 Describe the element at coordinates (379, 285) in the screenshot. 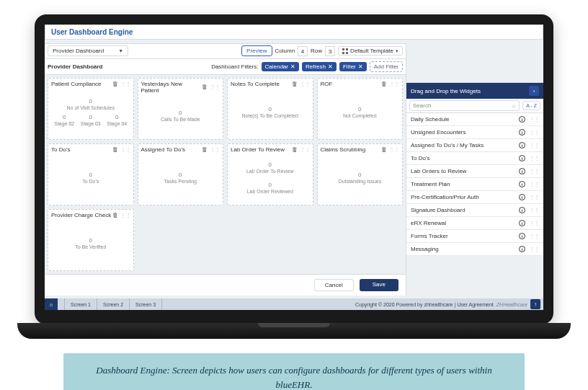

I see `save-button: Save` at that location.